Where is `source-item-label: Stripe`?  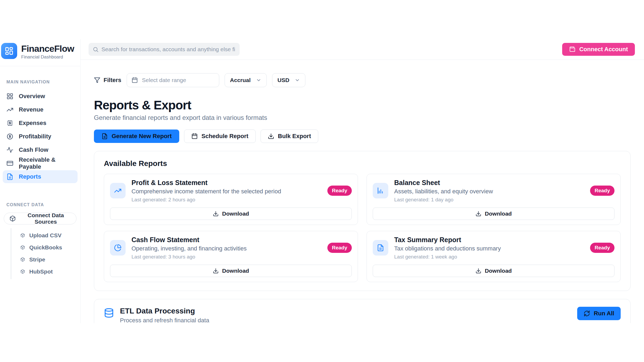
source-item-label: Stripe is located at coordinates (37, 260).